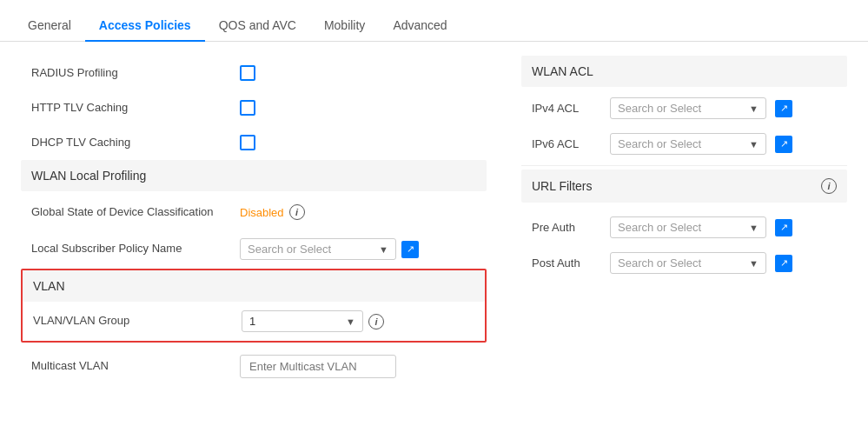 The height and width of the screenshot is (446, 868). What do you see at coordinates (248, 143) in the screenshot?
I see `dhcp-tlv-checkbox` at bounding box center [248, 143].